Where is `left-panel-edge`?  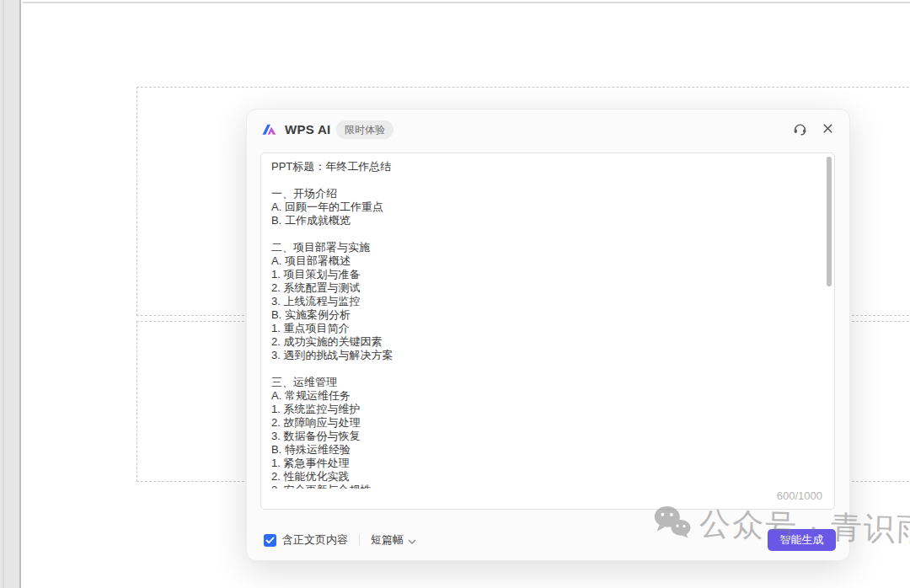
left-panel-edge is located at coordinates (10, 294).